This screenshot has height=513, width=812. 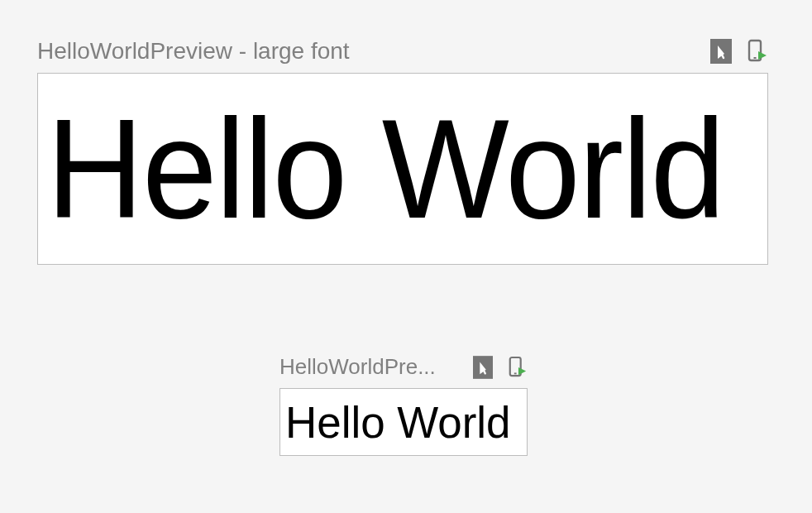 I want to click on preview-header-small: HelloWorldPre..., so click(x=404, y=367).